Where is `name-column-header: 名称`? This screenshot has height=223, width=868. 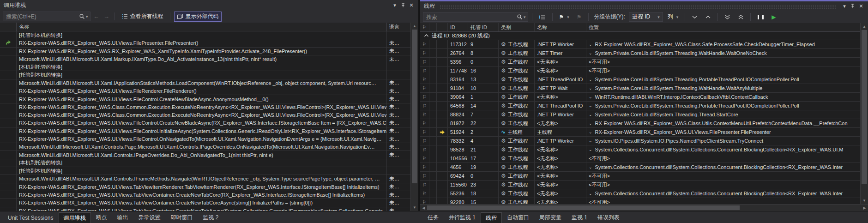 name-column-header: 名称 is located at coordinates (202, 27).